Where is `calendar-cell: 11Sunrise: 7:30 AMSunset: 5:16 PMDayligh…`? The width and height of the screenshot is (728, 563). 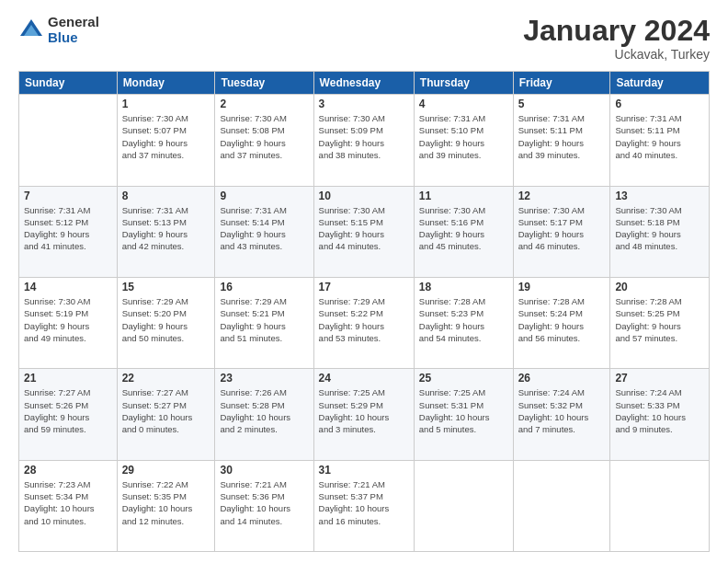 calendar-cell: 11Sunrise: 7:30 AMSunset: 5:16 PMDayligh… is located at coordinates (463, 232).